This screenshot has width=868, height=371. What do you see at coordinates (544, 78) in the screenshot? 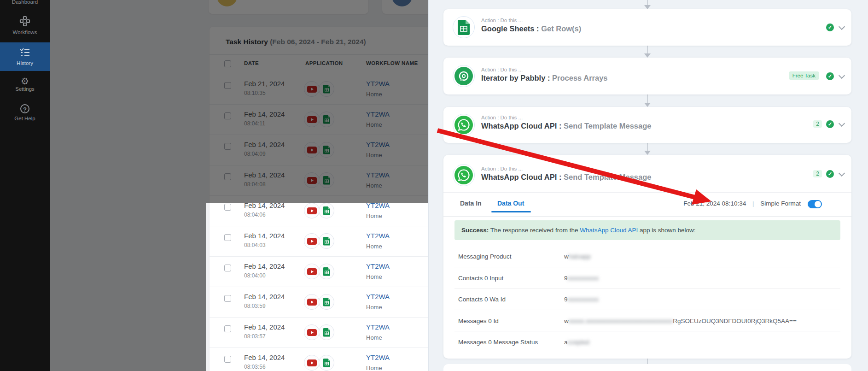
I see `step-title: Iterator by Pabbly : Process Arrays` at bounding box center [544, 78].